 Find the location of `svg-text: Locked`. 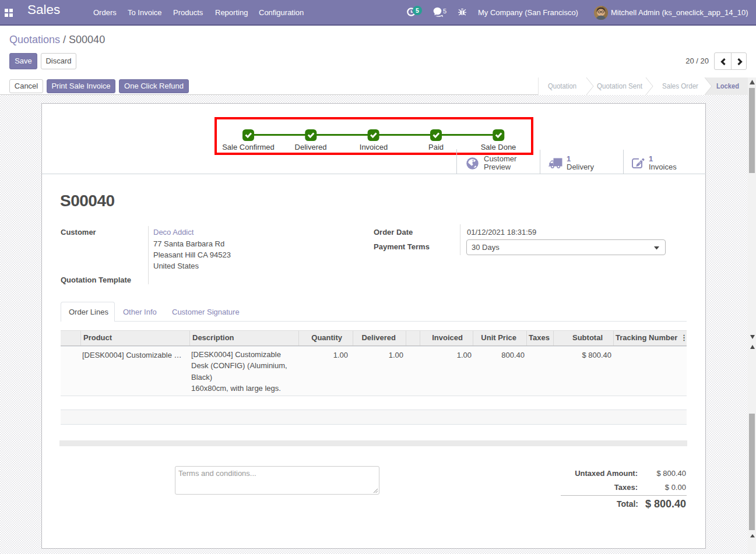

svg-text: Locked is located at coordinates (727, 86).